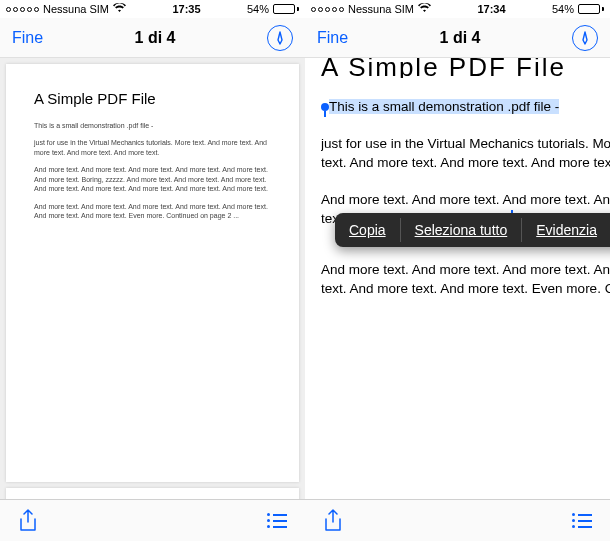 This screenshot has height=541, width=610. What do you see at coordinates (152, 98) in the screenshot?
I see `pdf-title: A Simple PDF File` at bounding box center [152, 98].